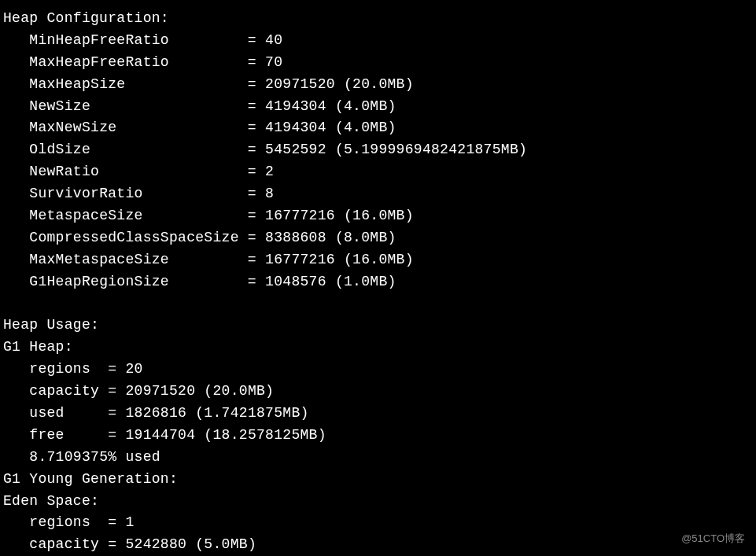 This screenshot has width=756, height=556. What do you see at coordinates (86, 193) in the screenshot?
I see `cfg-label: SurvivorRatio` at bounding box center [86, 193].